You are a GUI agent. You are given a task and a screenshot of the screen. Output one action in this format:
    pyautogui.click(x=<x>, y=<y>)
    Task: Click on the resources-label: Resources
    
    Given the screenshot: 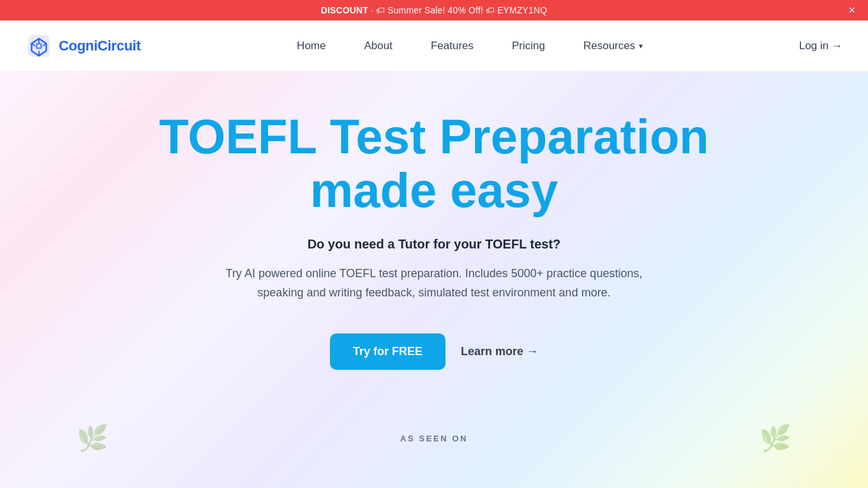 What is the action you would take?
    pyautogui.click(x=609, y=46)
    